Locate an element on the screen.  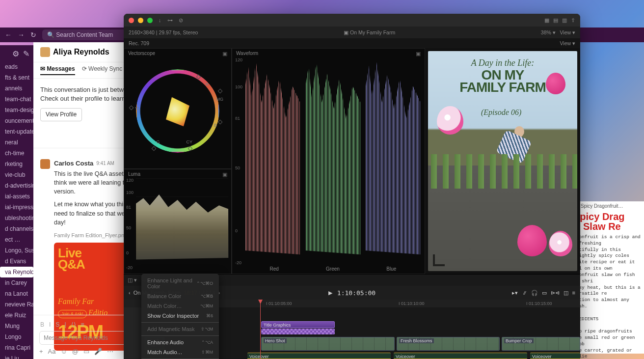
play-icon: ▶ is located at coordinates (330, 293).